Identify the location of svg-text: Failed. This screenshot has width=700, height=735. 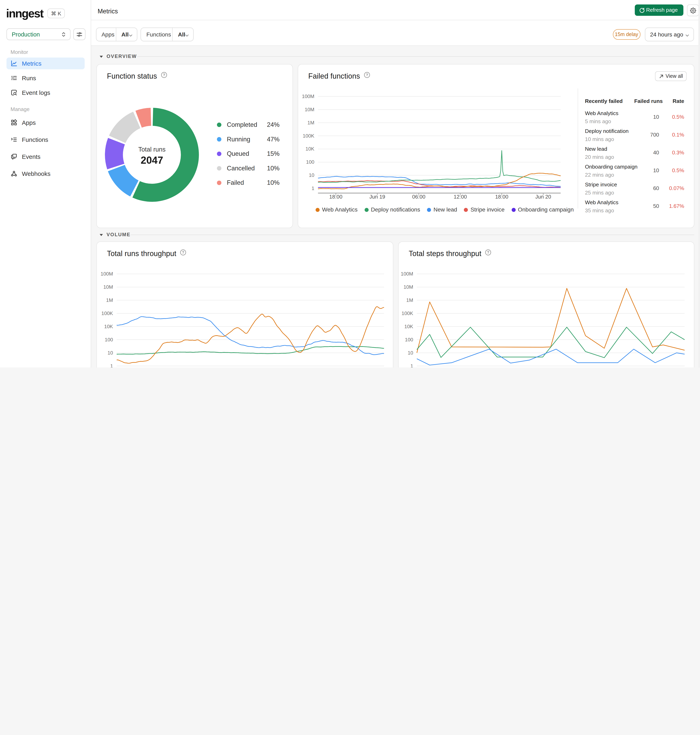
(235, 183).